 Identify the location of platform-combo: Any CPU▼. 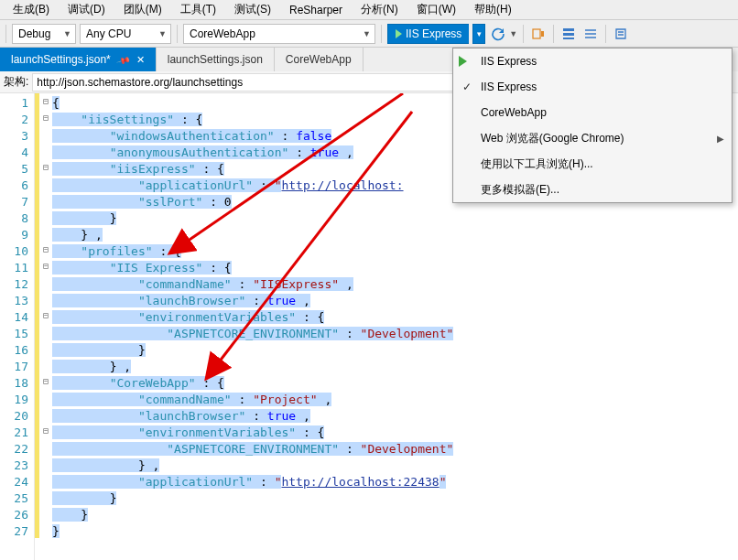
(125, 34).